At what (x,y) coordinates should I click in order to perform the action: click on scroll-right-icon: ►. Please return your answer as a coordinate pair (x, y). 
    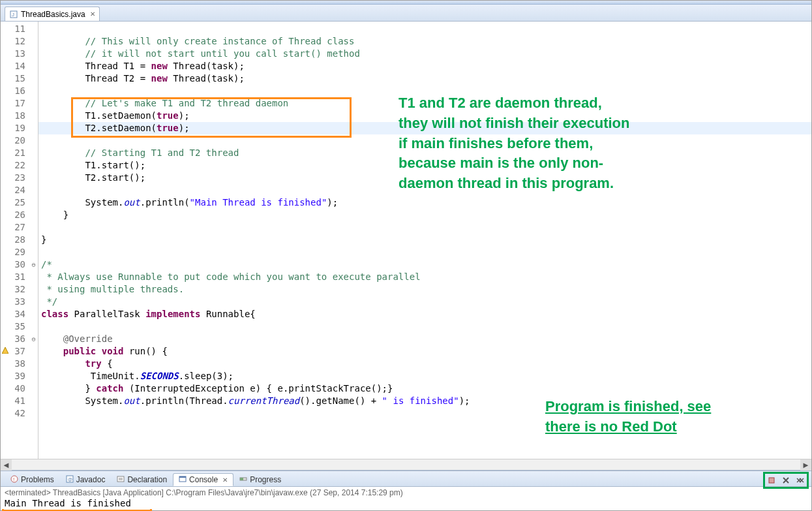
    Looking at the image, I should click on (806, 465).